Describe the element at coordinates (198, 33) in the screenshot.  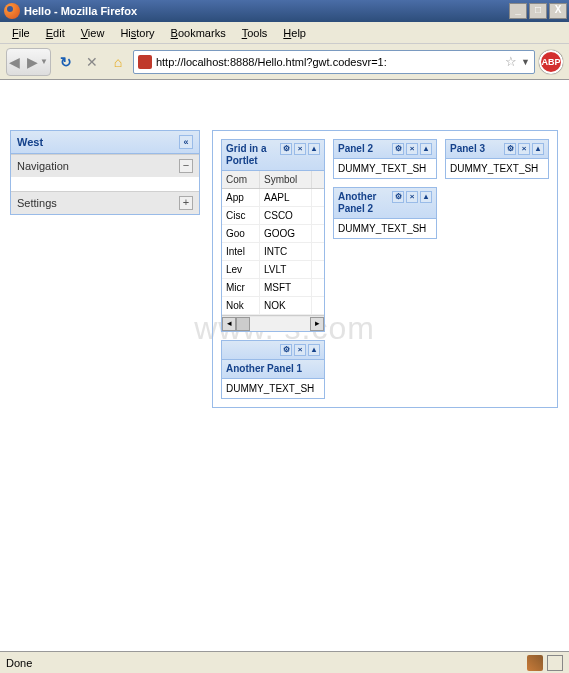
I see `menu-bookmarks: Bookmarks` at that location.